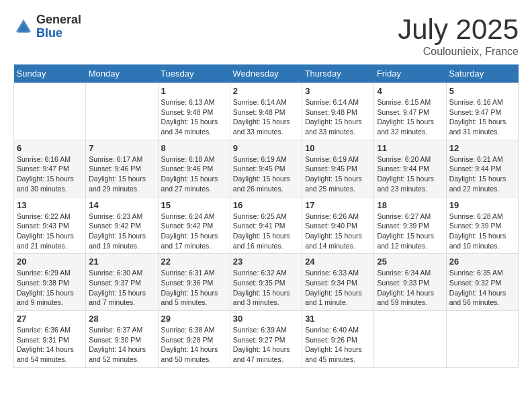  Describe the element at coordinates (193, 226) in the screenshot. I see `calendar-cell: 15Sunrise: 6:24 AM Sunset: 9:42 PM Dayli…` at that location.